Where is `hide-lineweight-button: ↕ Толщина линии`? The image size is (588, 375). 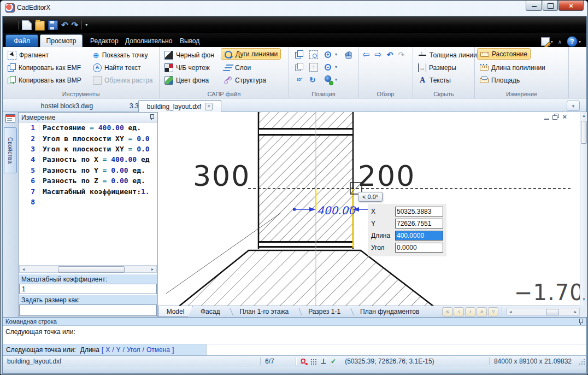
hide-lineweight-button: ↕ Толщина линии is located at coordinates (448, 55).